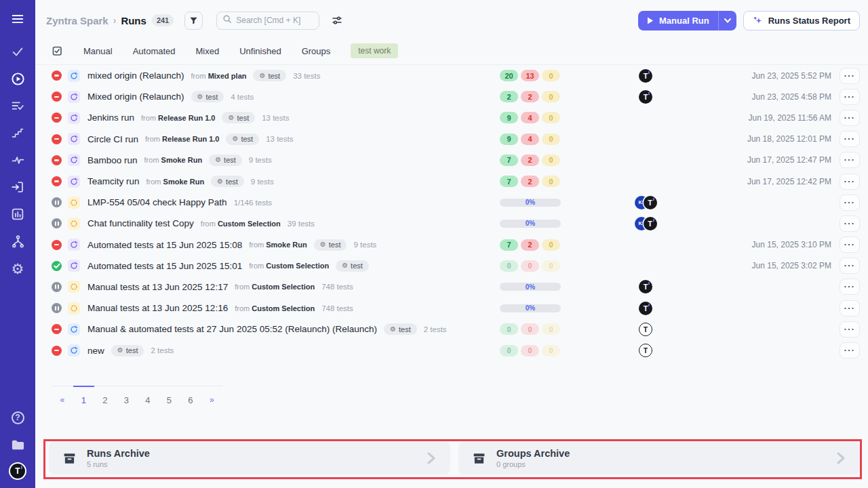  I want to click on filter-button, so click(194, 20).